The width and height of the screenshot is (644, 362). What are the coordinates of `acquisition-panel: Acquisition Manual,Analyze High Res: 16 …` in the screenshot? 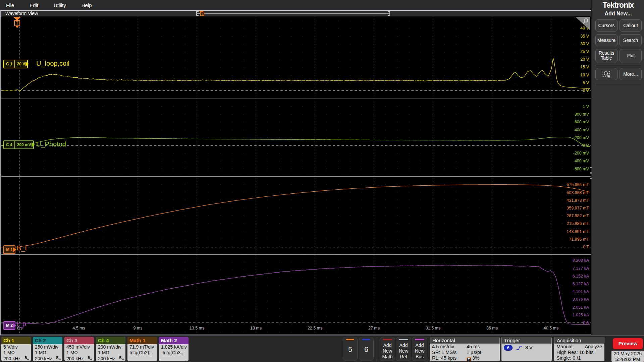 It's located at (579, 349).